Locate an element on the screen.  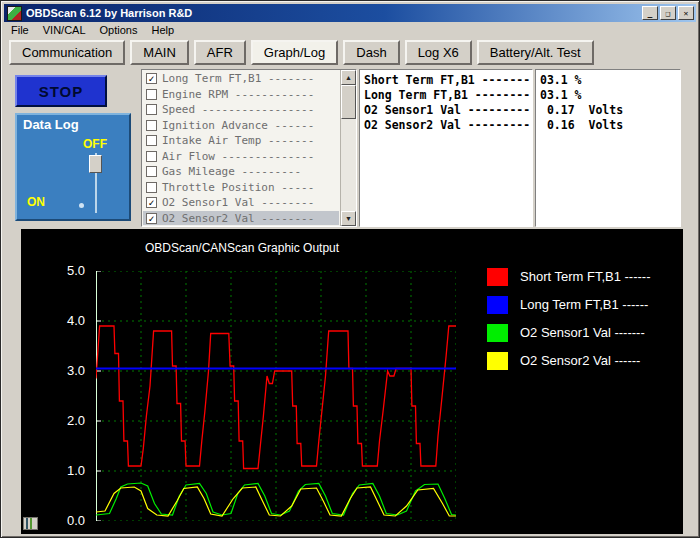
datalog-slider is located at coordinates (96, 183).